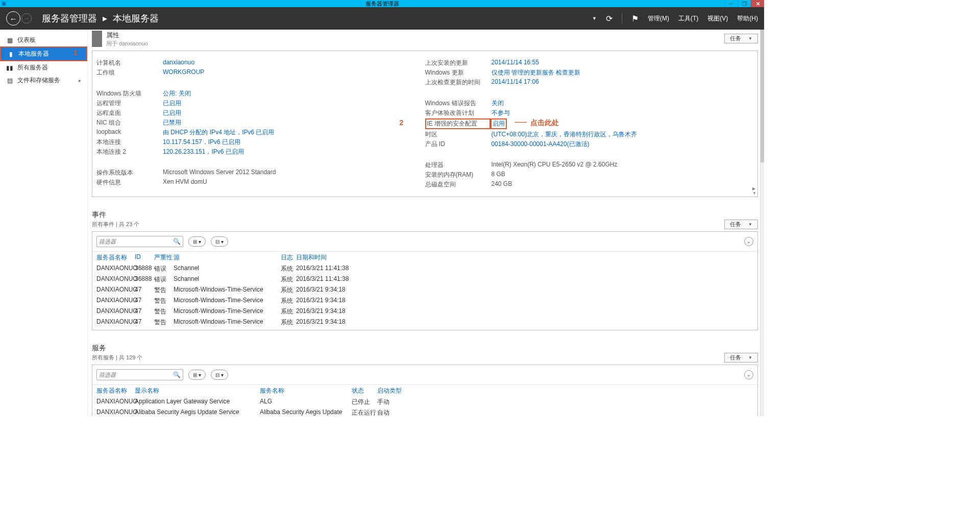 This screenshot has width=980, height=531. I want to click on divider, so click(622, 18).